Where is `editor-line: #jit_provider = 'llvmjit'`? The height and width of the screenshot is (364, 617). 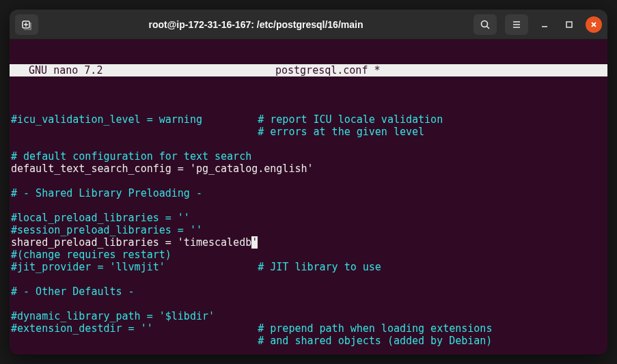
editor-line: #jit_provider = 'llvmjit' is located at coordinates (88, 267).